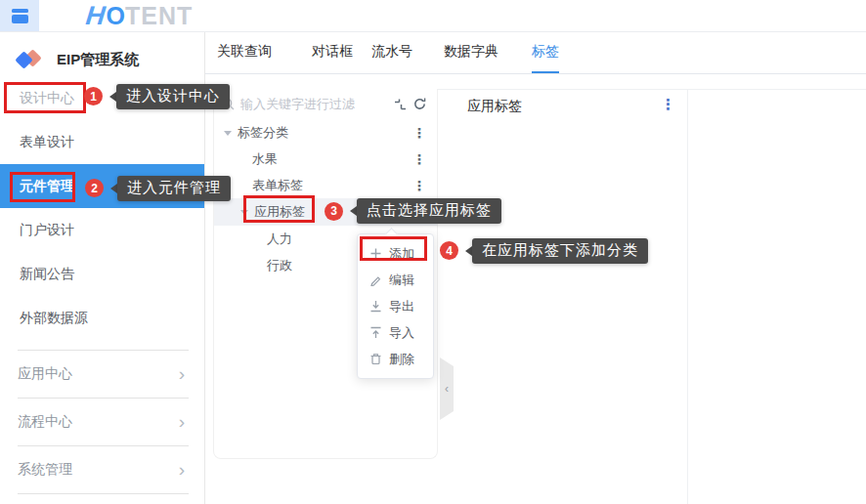  What do you see at coordinates (115, 16) in the screenshot?
I see `logo-letter-o: O` at bounding box center [115, 16].